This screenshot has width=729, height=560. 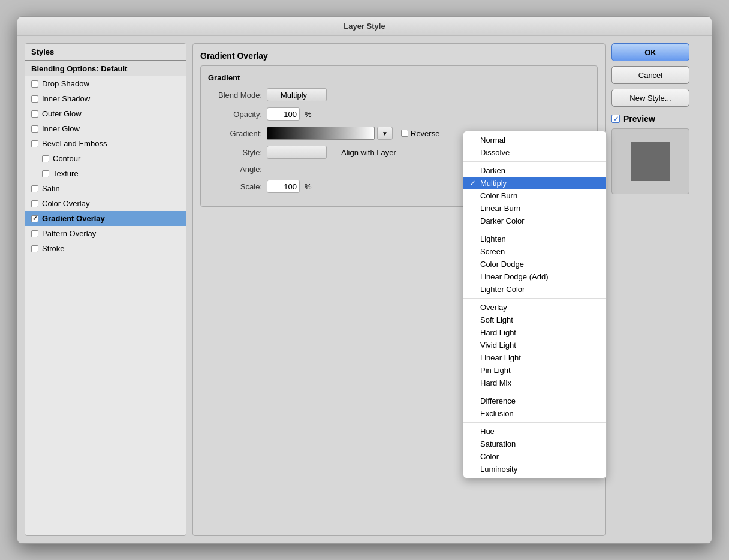 What do you see at coordinates (535, 170) in the screenshot?
I see `menu-item-darken: Darken` at bounding box center [535, 170].